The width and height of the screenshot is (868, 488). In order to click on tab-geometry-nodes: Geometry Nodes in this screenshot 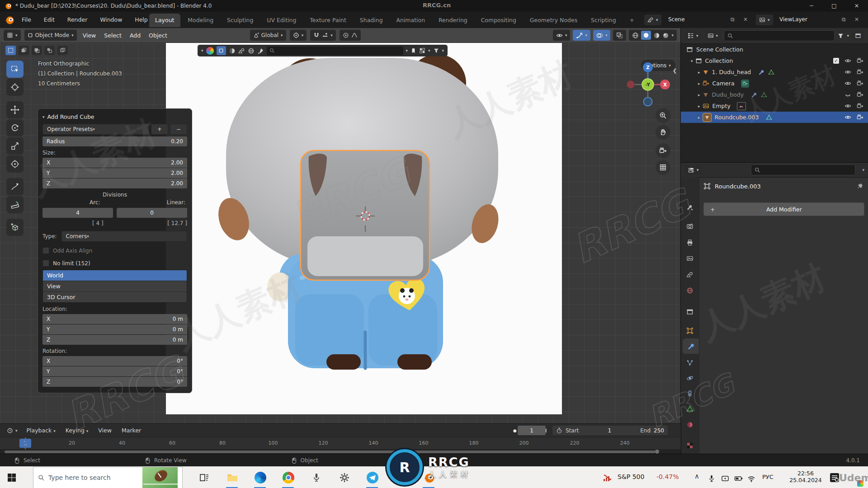, I will do `click(553, 20)`.